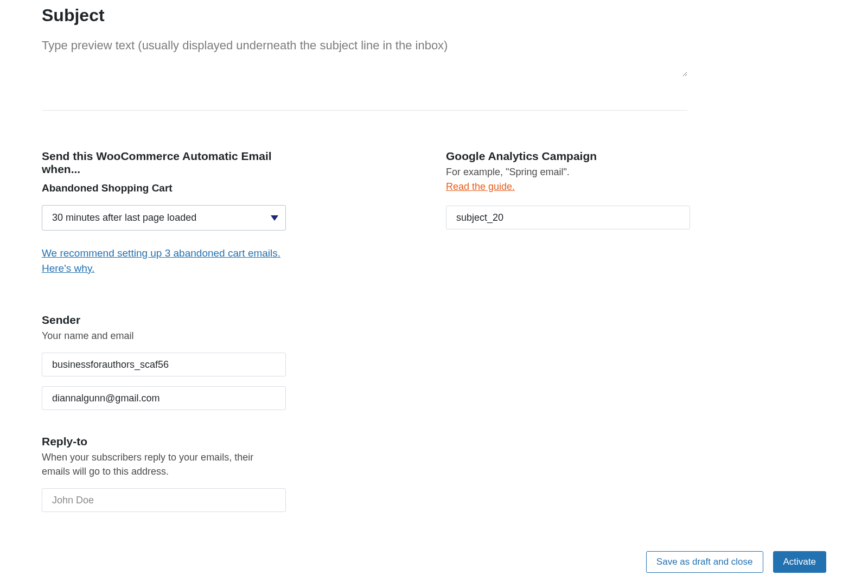 The image size is (868, 588). What do you see at coordinates (365, 57) in the screenshot?
I see `preview-text-input` at bounding box center [365, 57].